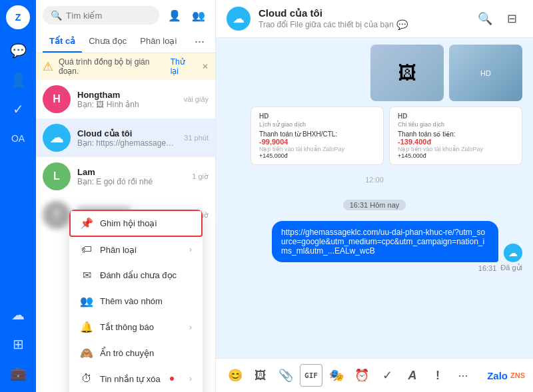  What do you see at coordinates (374, 180) in the screenshot?
I see `time-label-1: 12:00` at bounding box center [374, 180].